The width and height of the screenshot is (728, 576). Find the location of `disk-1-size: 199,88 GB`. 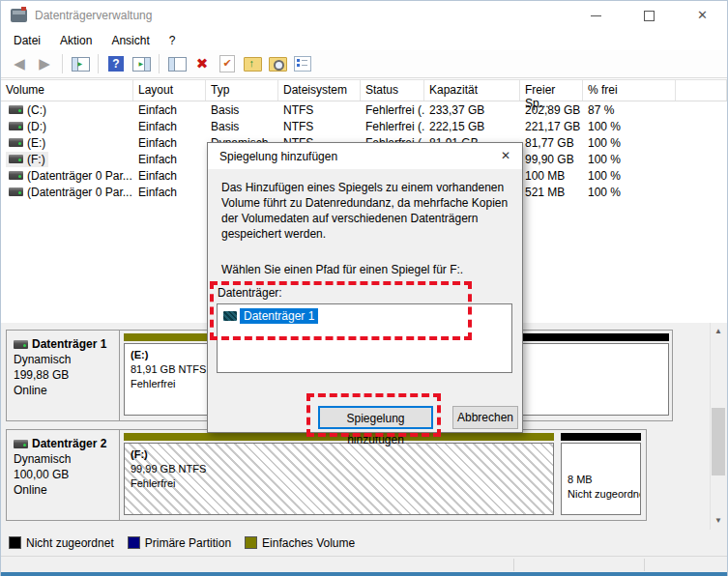

disk-1-size: 199,88 GB is located at coordinates (66, 375).